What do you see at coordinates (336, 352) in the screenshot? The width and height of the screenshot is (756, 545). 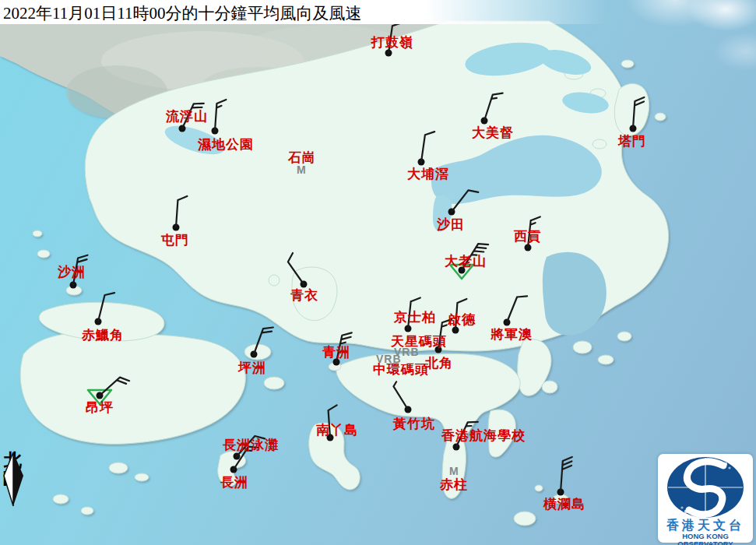 I see `station-label: 青洲` at bounding box center [336, 352].